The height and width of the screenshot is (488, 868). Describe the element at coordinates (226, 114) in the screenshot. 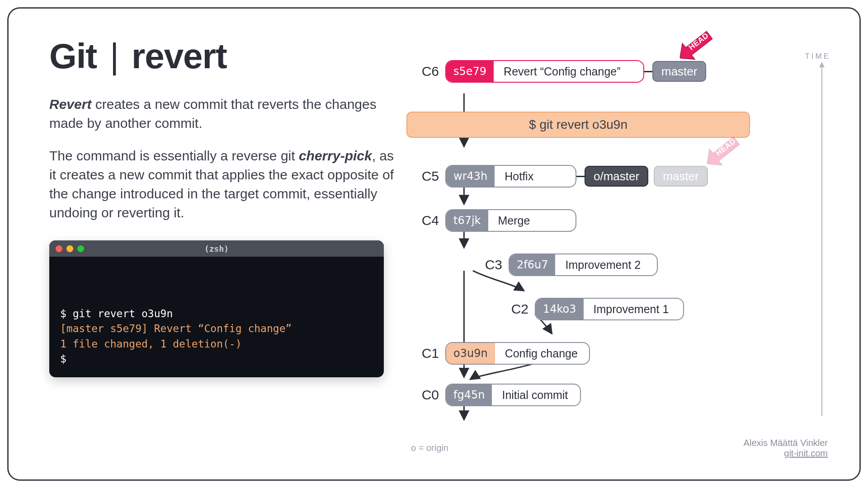

I see `description-para-1: Revert creates a new commit that reverts…` at that location.